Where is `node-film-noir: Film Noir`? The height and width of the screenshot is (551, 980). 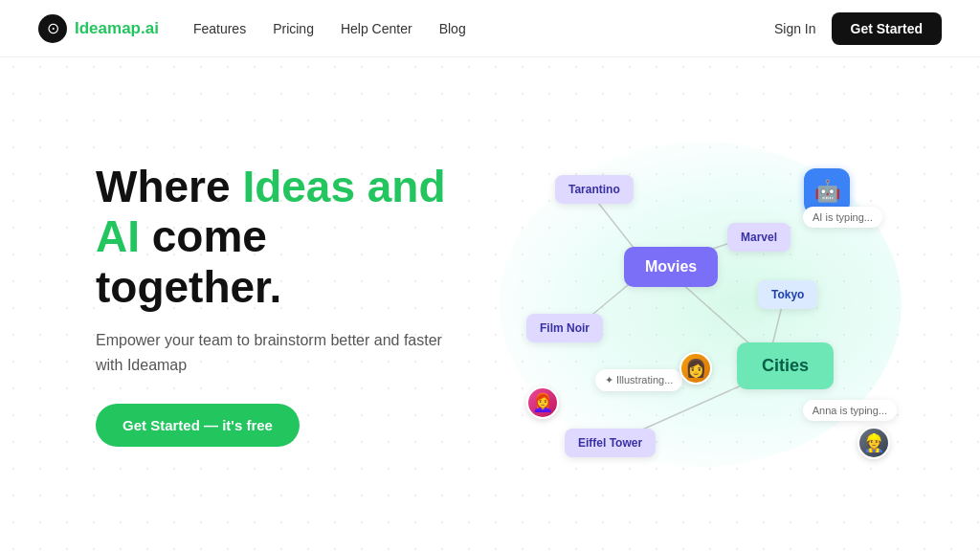
node-film-noir: Film Noir is located at coordinates (565, 328).